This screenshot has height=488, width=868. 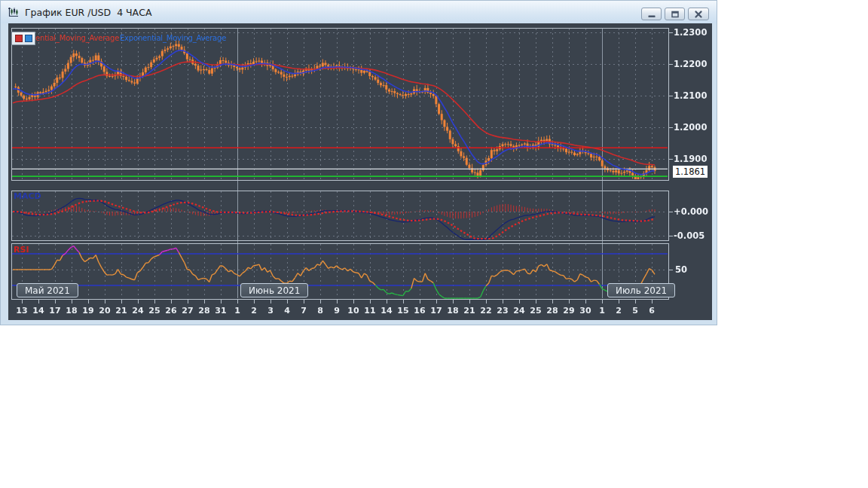 I want to click on minimize-icon, so click(x=652, y=14).